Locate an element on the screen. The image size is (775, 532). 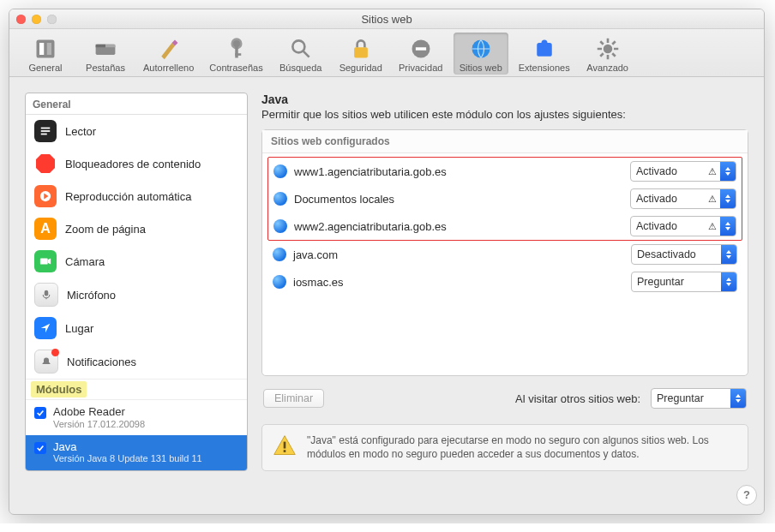
site-row: www1.agenciatributaria.gob.es Activado ⚠… is located at coordinates (505, 171).